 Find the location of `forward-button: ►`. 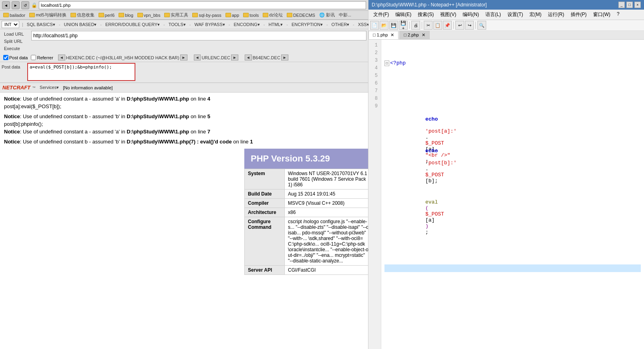

forward-button: ► is located at coordinates (16, 5).